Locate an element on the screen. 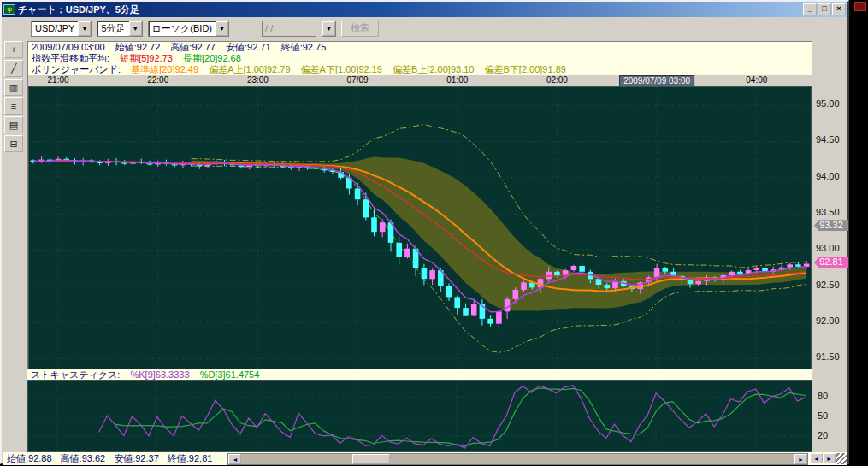 The image size is (868, 466). price-marker-tag: 92.81 is located at coordinates (831, 262).